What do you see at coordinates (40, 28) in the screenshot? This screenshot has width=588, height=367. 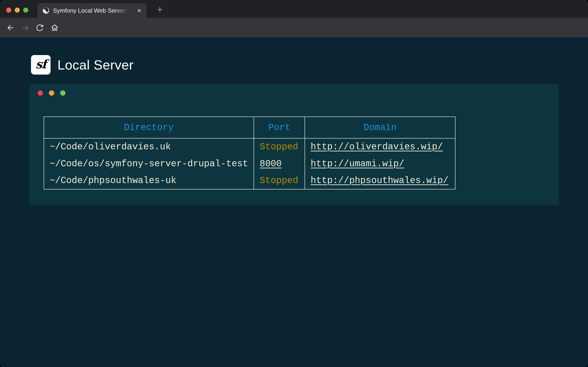 I see `reload-button` at bounding box center [40, 28].